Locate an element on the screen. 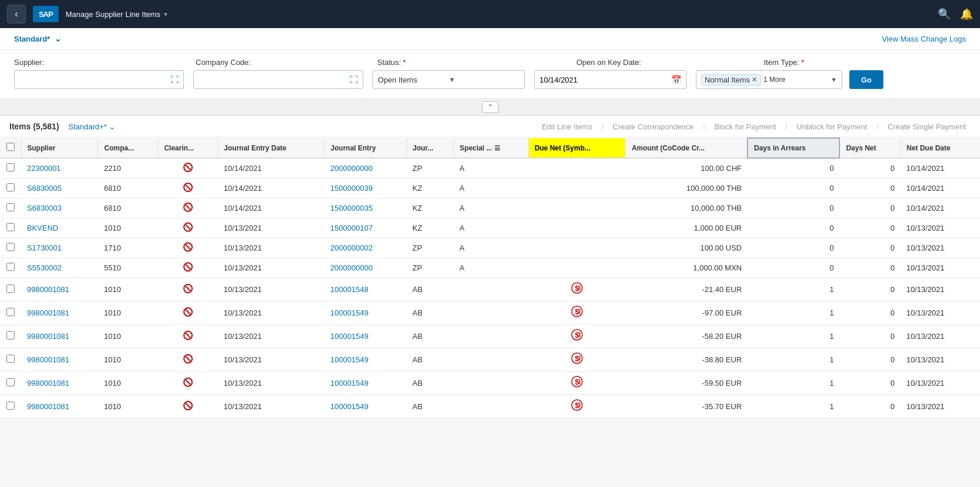 This screenshot has width=980, height=487. open-on-key-date-input is located at coordinates (606, 80).